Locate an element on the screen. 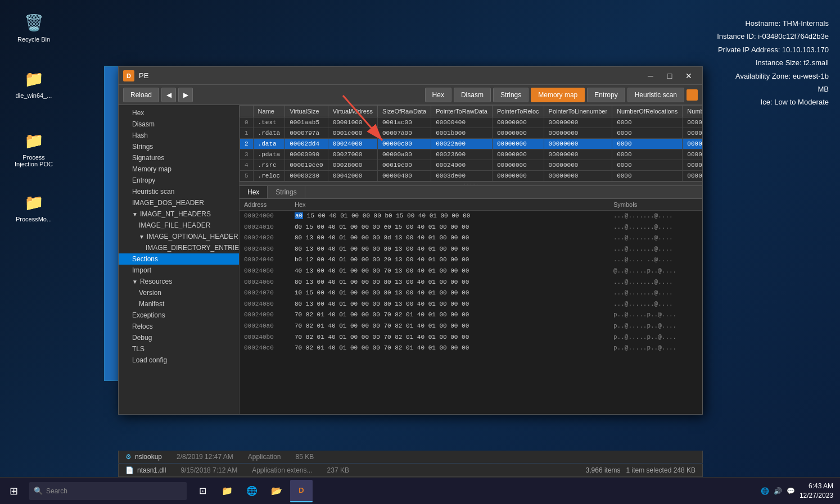 Image resolution: width=840 pixels, height=504 pixels. desktop-icon-process-monitor: 📁 ProcessMo... is located at coordinates (34, 207).